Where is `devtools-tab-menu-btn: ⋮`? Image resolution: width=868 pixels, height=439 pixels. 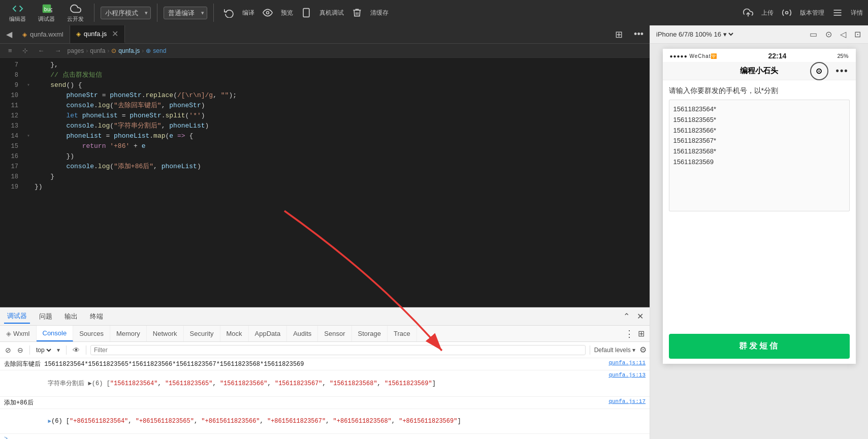 devtools-tab-menu-btn: ⋮ is located at coordinates (629, 334).